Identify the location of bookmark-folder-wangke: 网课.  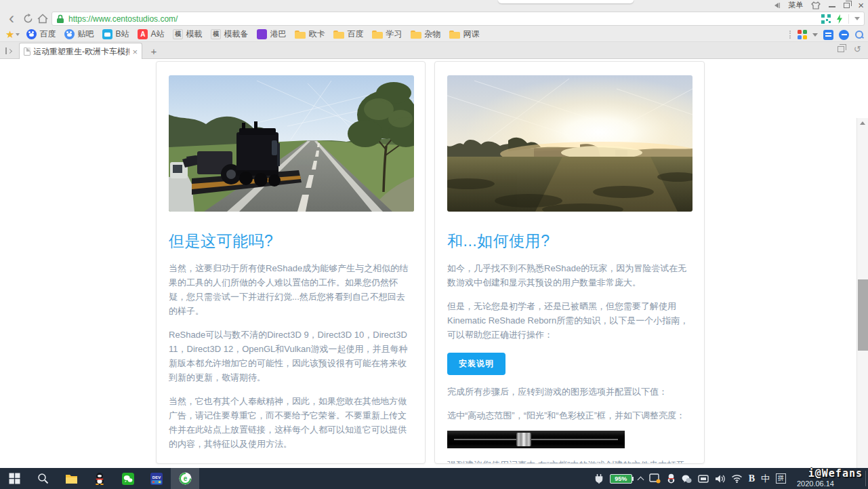
(464, 34).